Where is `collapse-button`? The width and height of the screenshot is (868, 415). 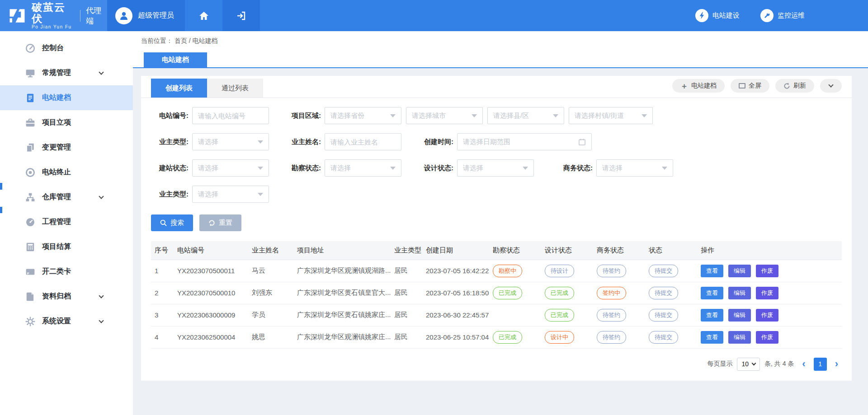 collapse-button is located at coordinates (831, 86).